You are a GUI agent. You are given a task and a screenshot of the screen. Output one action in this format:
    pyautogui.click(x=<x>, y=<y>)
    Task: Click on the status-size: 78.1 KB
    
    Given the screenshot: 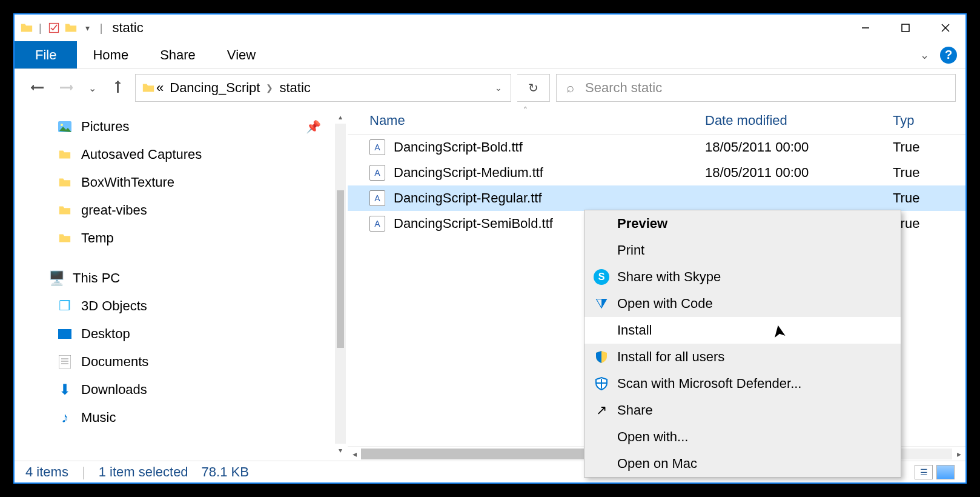 What is the action you would take?
    pyautogui.click(x=225, y=472)
    